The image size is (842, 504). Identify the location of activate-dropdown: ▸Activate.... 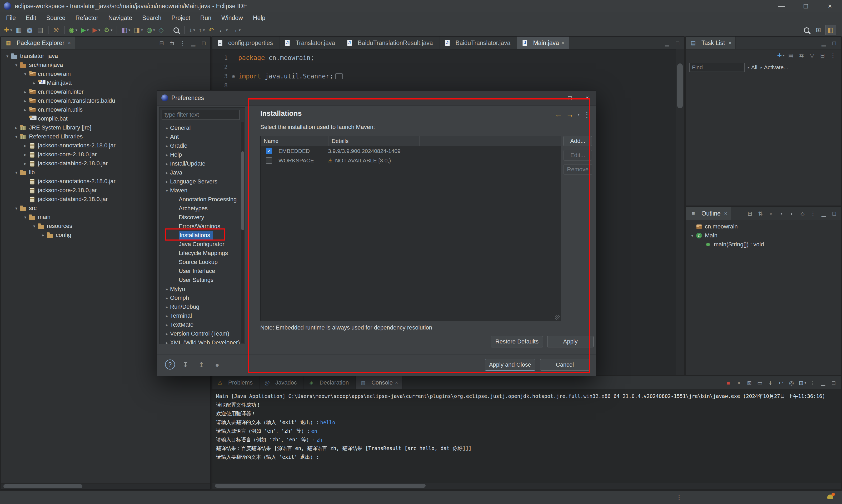
(774, 67).